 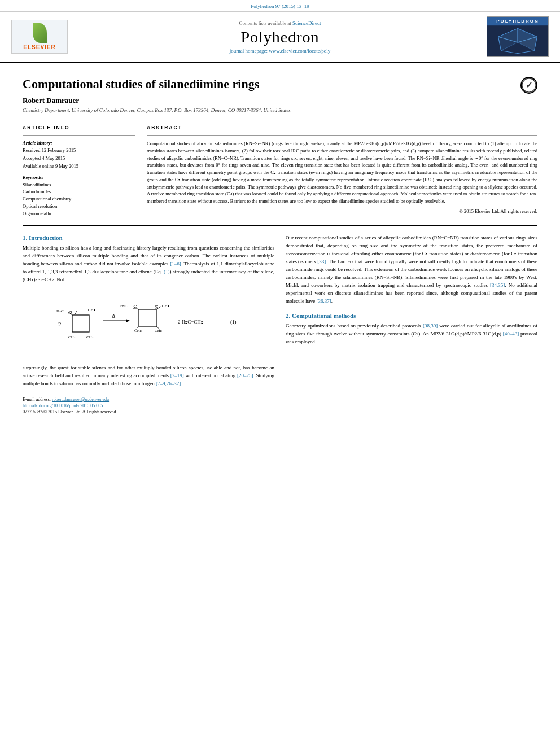 I want to click on elsevier-leaf-icon, so click(x=40, y=33).